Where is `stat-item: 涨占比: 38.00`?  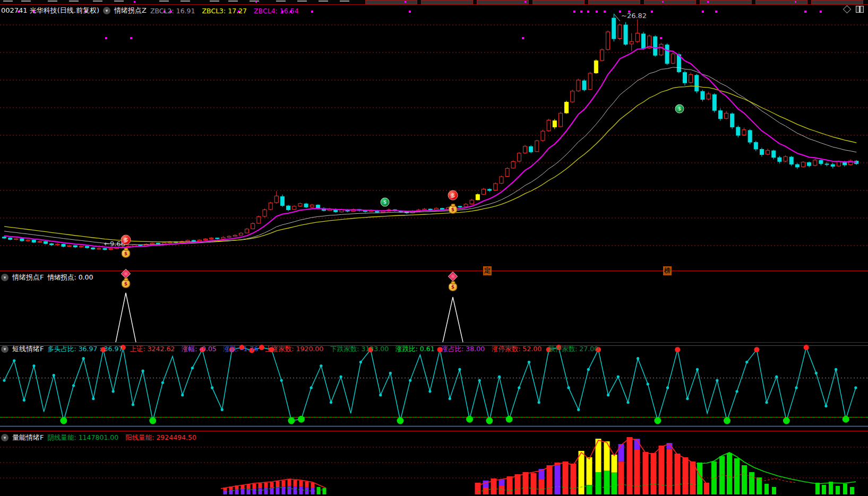 stat-item: 涨占比: 38.00 is located at coordinates (463, 349).